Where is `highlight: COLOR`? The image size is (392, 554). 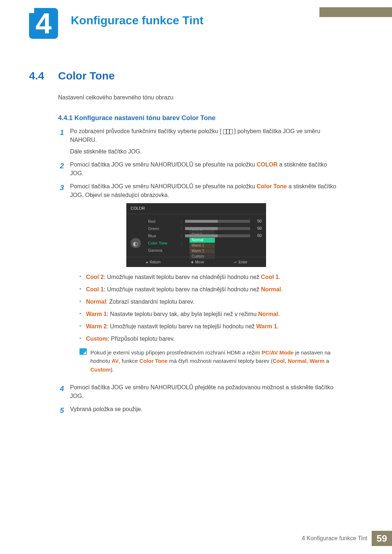 highlight: COLOR is located at coordinates (267, 165).